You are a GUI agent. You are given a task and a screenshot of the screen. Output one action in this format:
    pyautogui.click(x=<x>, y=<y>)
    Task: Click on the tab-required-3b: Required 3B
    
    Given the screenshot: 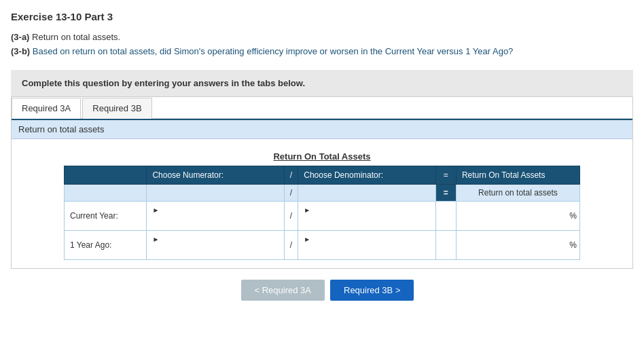 What is the action you would take?
    pyautogui.click(x=117, y=109)
    